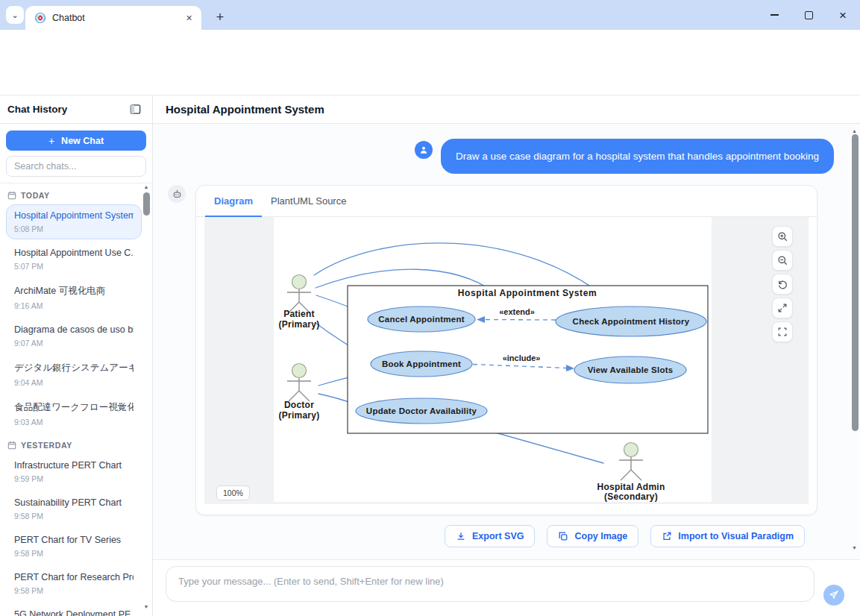  Describe the element at coordinates (12, 445) in the screenshot. I see `calendar-icon` at that location.